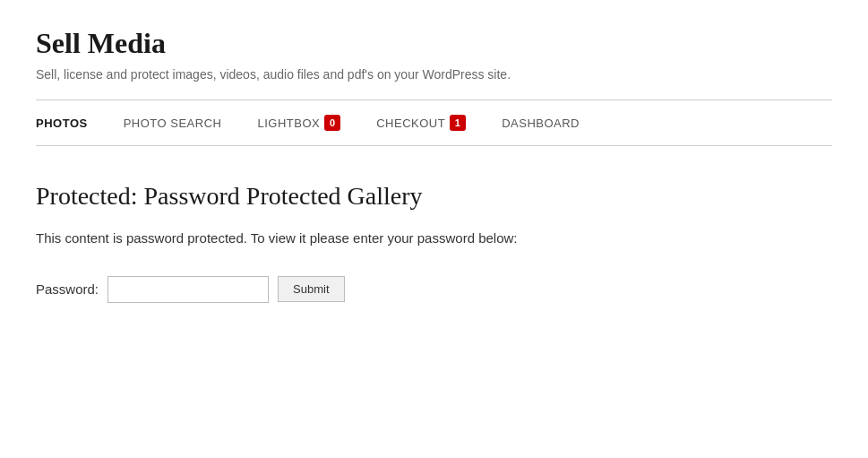 This screenshot has height=458, width=868. Describe the element at coordinates (311, 289) in the screenshot. I see `submit-button: Submit` at that location.